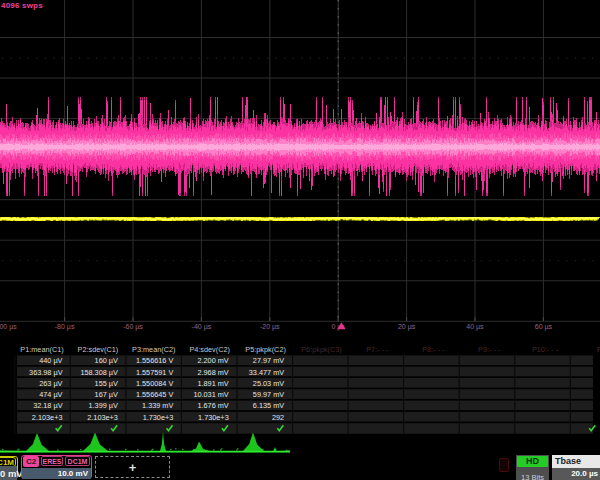 Image resolution: width=600 pixels, height=480 pixels. What do you see at coordinates (490, 350) in the screenshot?
I see `svg-text: P9:- - -` at bounding box center [490, 350].